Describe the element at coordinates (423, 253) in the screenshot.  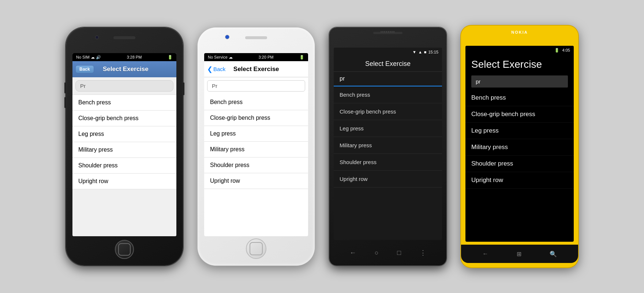
I see `menu-nav-button: ⋮` at that location.